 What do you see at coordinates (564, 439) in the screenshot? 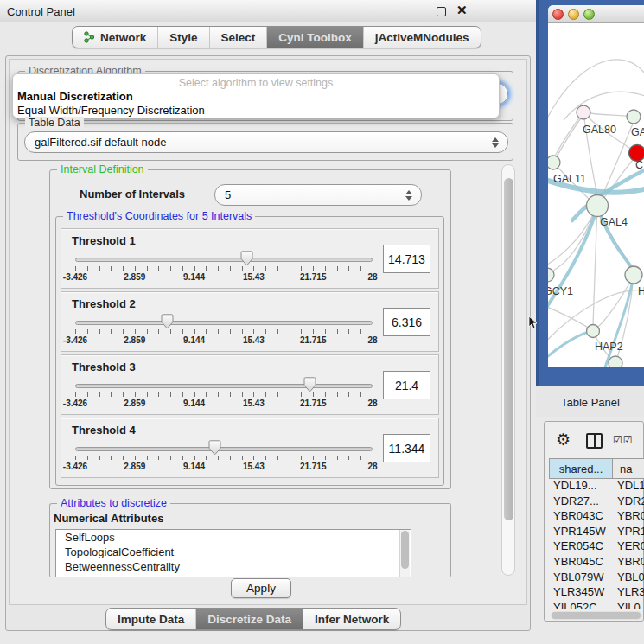
I see `settings-gear-icon: ⚙` at bounding box center [564, 439].